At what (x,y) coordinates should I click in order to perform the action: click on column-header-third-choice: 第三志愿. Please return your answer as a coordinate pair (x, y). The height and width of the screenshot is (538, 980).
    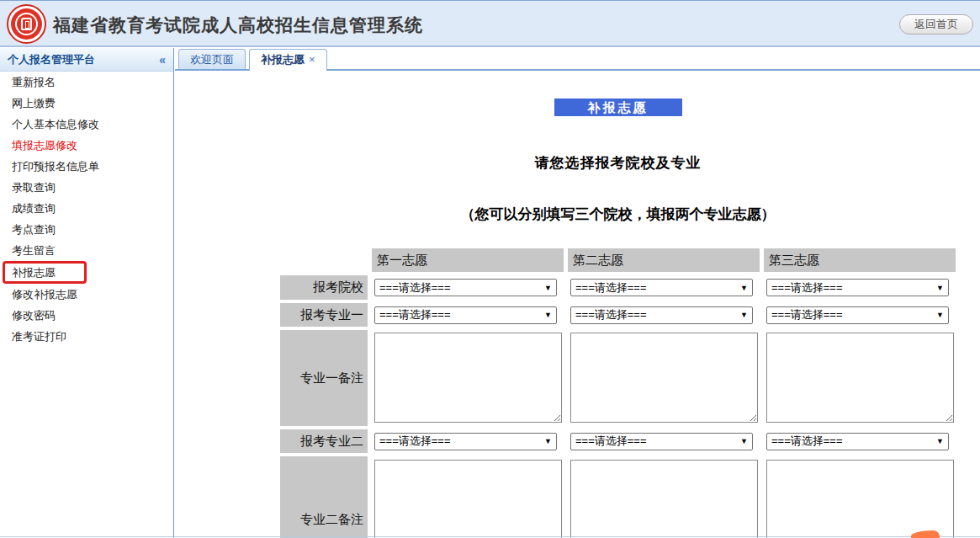
    Looking at the image, I should click on (860, 260).